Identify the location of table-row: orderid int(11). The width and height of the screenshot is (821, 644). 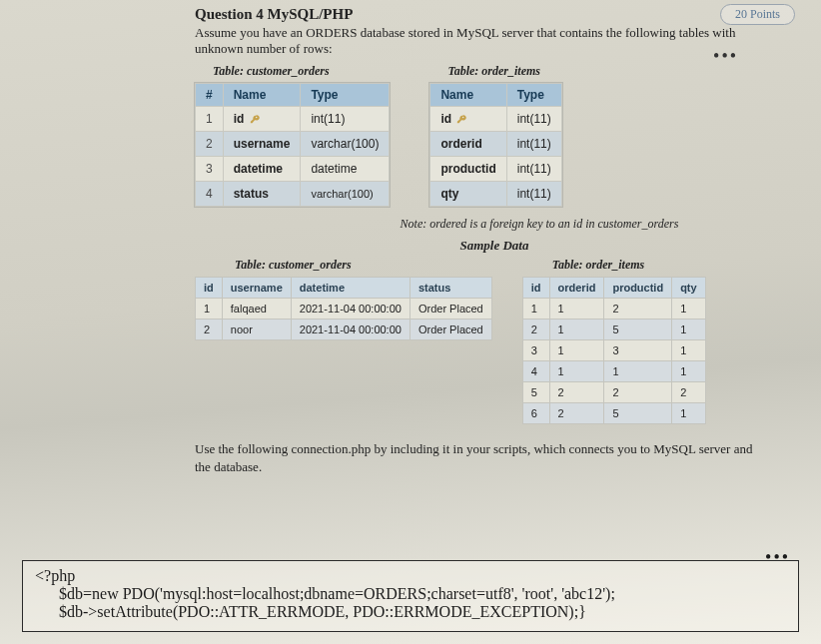
(495, 144).